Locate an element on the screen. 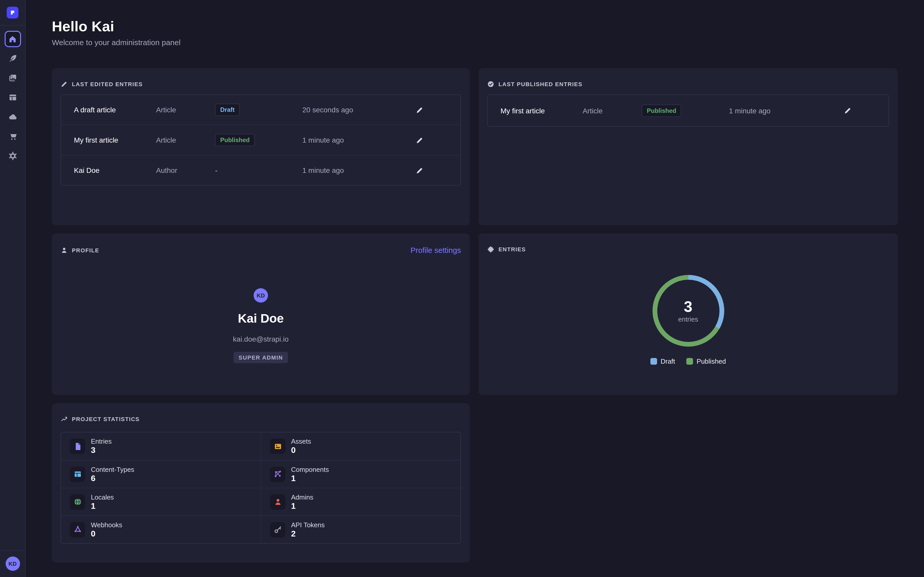 The width and height of the screenshot is (924, 577). sidebar-logo-area is located at coordinates (13, 13).